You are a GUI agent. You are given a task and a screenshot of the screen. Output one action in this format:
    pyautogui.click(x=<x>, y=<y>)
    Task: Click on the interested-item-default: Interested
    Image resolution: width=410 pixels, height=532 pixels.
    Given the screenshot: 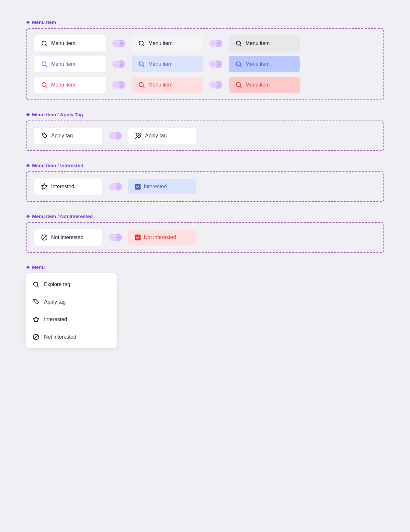 What is the action you would take?
    pyautogui.click(x=68, y=187)
    